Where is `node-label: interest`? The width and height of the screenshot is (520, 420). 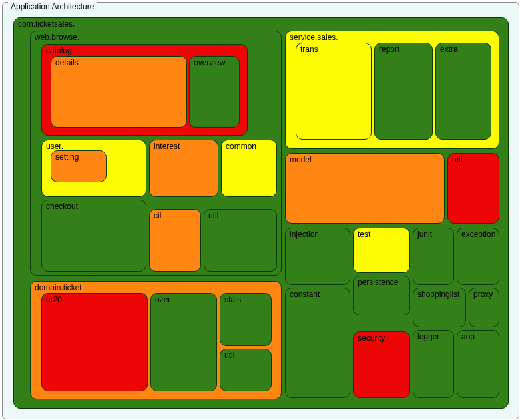
node-label: interest is located at coordinates (166, 146).